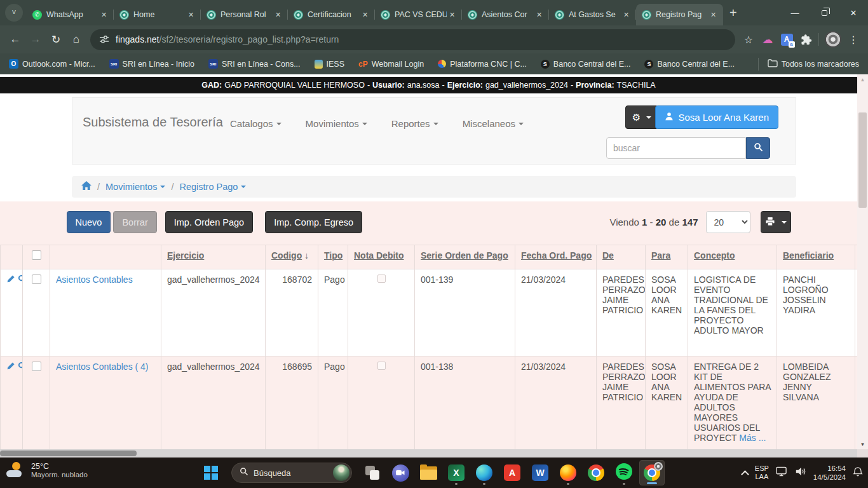 Image resolution: width=868 pixels, height=488 pixels. I want to click on tab-whatsapp: ✆ WhatsApp ✕, so click(70, 15).